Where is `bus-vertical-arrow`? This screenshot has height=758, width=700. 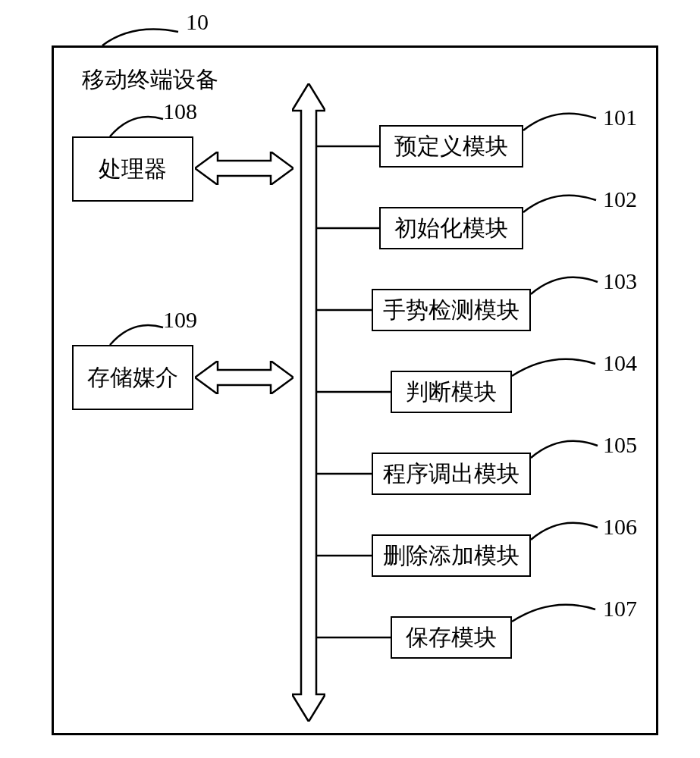
bus-vertical-arrow is located at coordinates (309, 402).